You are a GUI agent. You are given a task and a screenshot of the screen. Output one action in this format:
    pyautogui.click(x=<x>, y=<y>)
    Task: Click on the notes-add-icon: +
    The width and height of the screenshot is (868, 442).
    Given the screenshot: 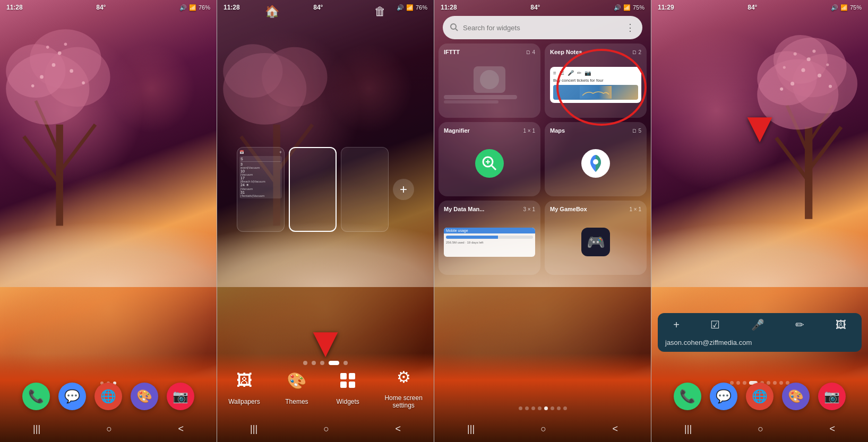 What is the action you would take?
    pyautogui.click(x=676, y=325)
    